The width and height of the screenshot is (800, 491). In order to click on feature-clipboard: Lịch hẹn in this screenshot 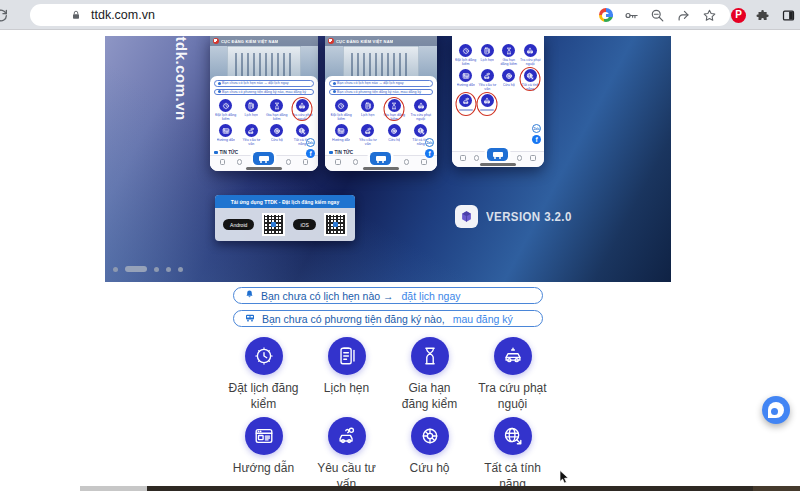, I will do `click(346, 374)`.